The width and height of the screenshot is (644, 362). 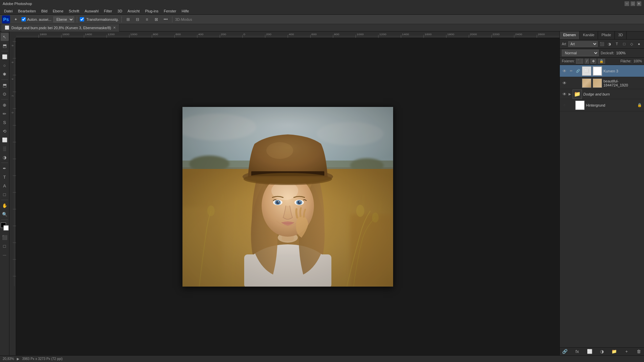 I want to click on layer-kurven3-type-icon: ✏, so click(x=571, y=71).